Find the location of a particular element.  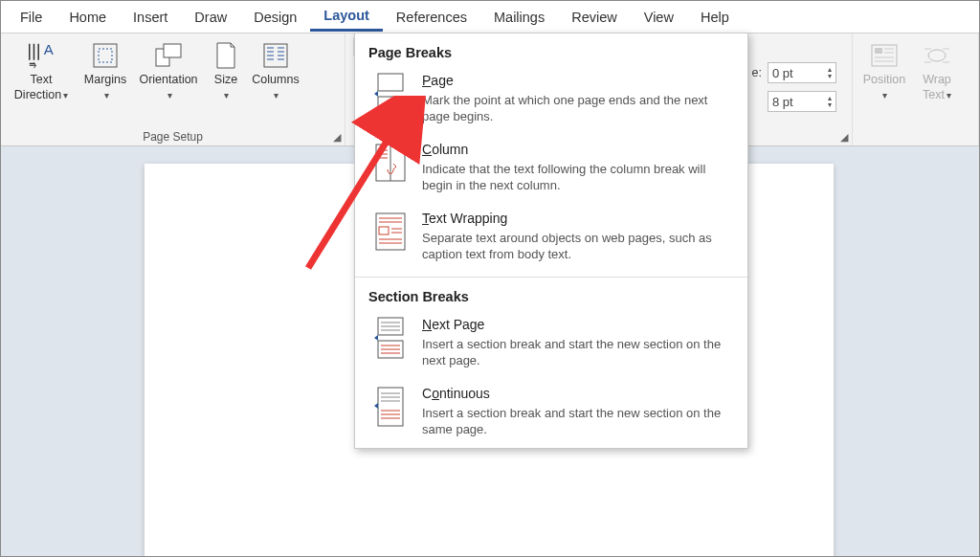

text-wrapping-icon is located at coordinates (390, 232).